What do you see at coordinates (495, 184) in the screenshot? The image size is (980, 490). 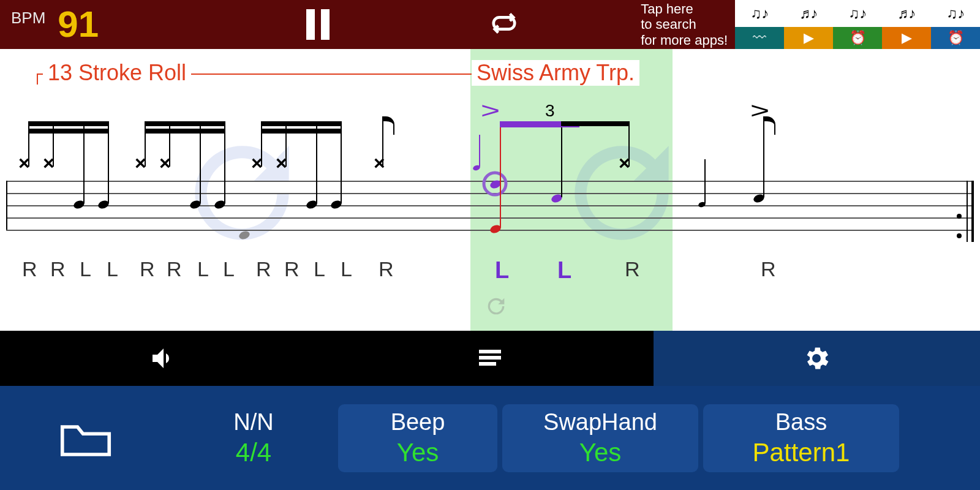 I see `playhead-circle-icon` at bounding box center [495, 184].